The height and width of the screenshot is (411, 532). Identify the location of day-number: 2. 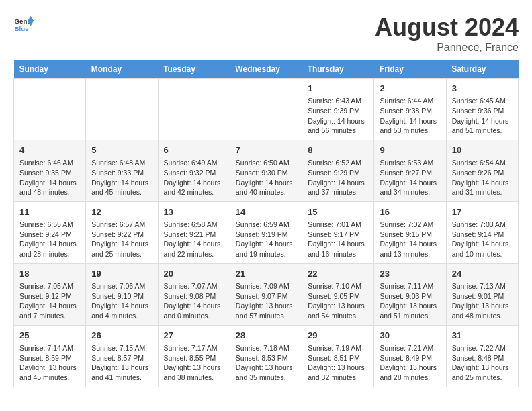
(410, 89).